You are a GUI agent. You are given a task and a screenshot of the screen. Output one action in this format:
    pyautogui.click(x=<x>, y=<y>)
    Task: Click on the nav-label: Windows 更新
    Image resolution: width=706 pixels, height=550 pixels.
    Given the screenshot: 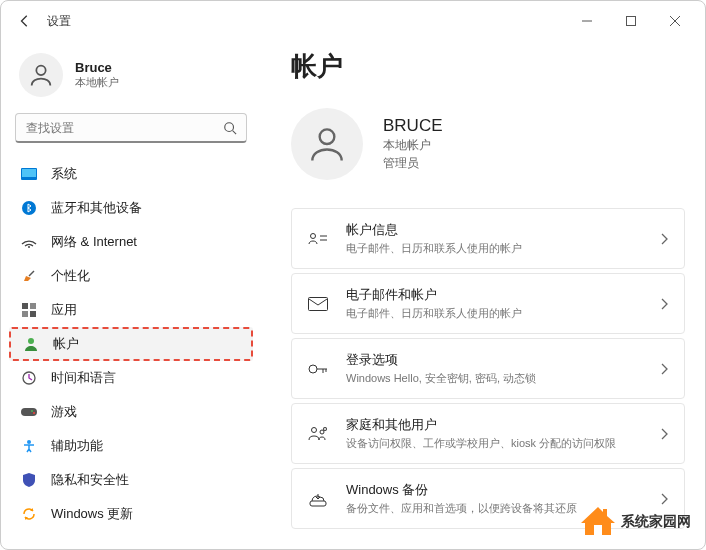 What is the action you would take?
    pyautogui.click(x=92, y=514)
    